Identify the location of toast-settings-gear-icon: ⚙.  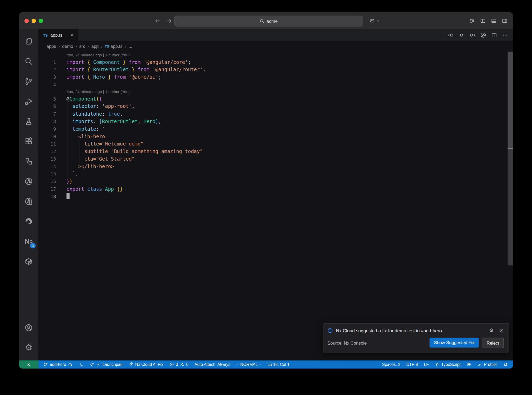
(491, 331).